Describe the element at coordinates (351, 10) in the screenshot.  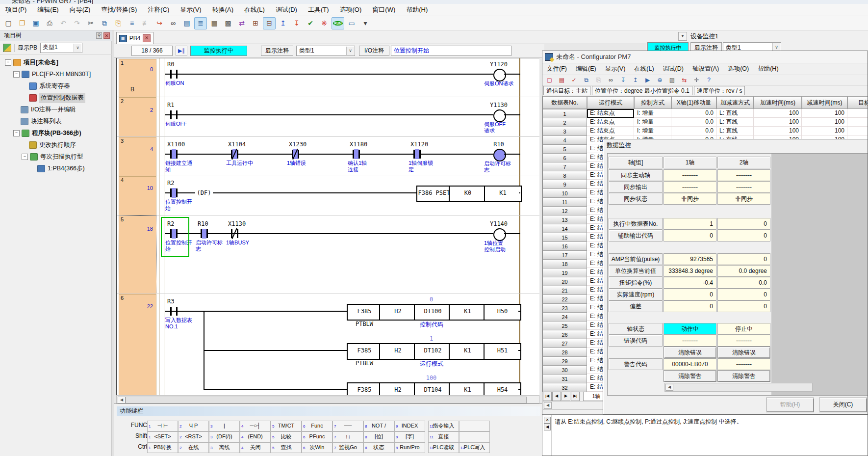
I see `menu-item: 选项(O)` at that location.